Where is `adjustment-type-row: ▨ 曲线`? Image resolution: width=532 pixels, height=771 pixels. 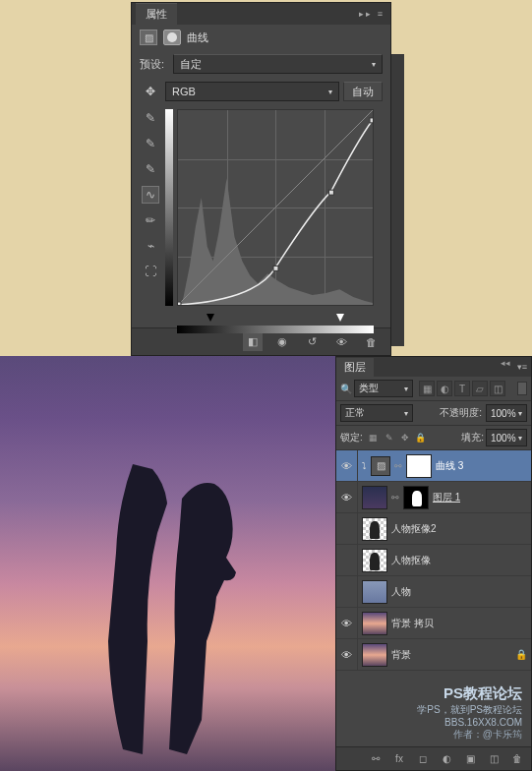 adjustment-type-row: ▨ 曲线 is located at coordinates (262, 37).